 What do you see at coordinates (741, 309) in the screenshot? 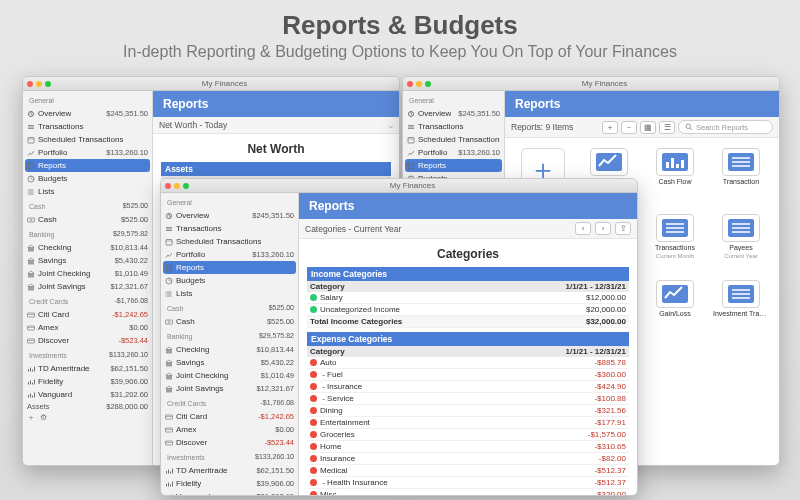
I see `report-tile: Investment Transactio...` at bounding box center [741, 309].